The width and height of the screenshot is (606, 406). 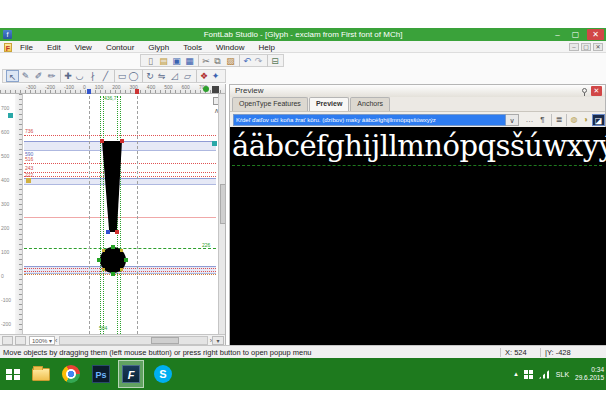 I want to click on scroll-left-arrow: ‹, so click(x=56, y=340).